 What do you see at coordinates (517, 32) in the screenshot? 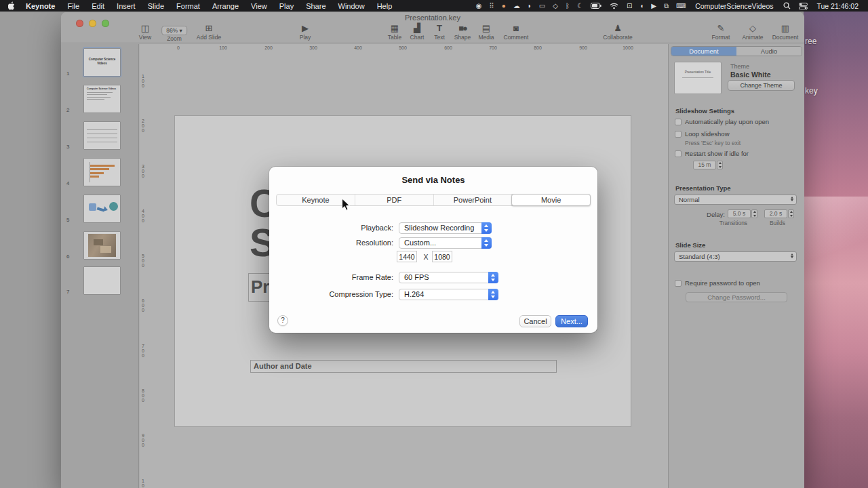
I see `toolbar-comment: ◙ Comment` at bounding box center [517, 32].